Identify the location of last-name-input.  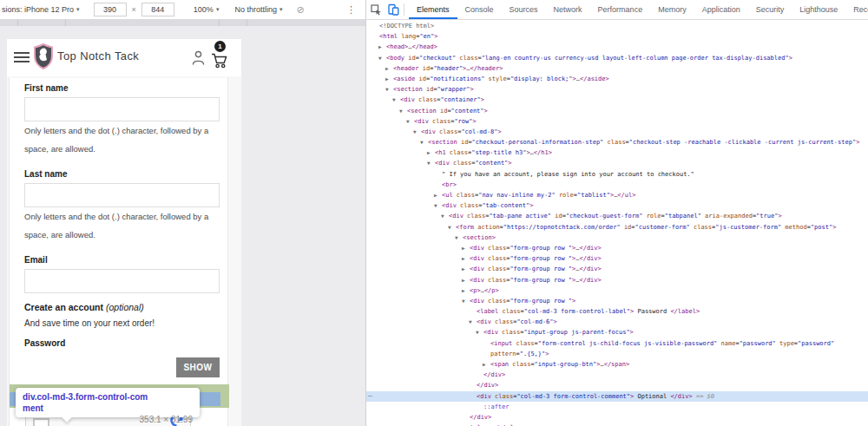
(122, 195).